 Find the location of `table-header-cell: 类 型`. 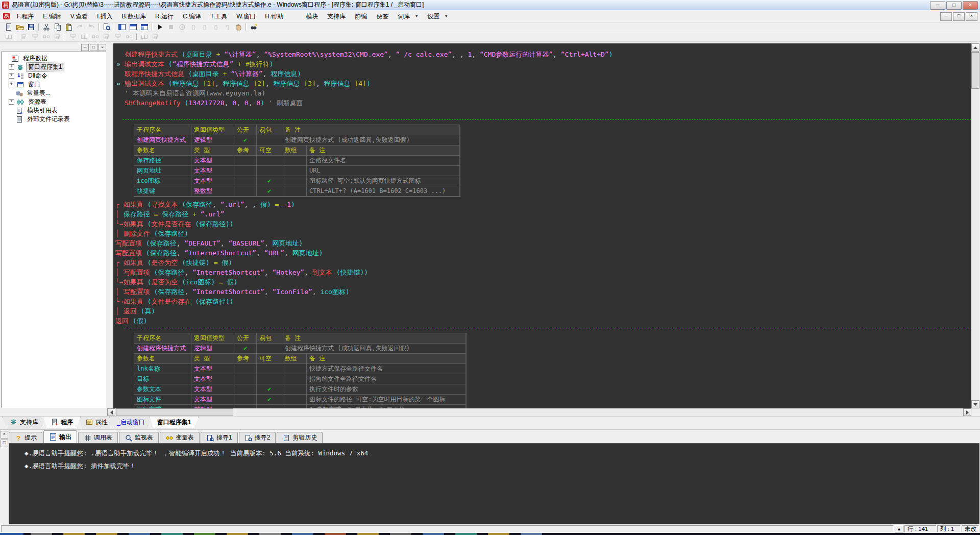

table-header-cell: 类 型 is located at coordinates (213, 151).